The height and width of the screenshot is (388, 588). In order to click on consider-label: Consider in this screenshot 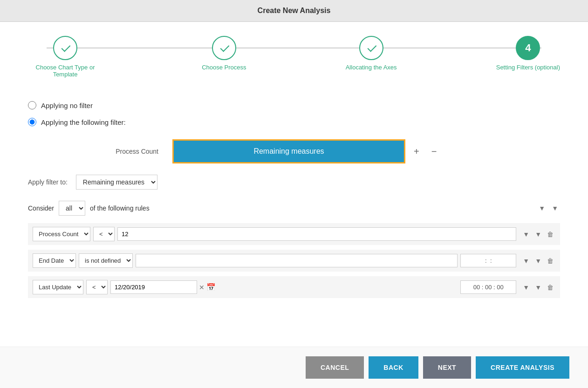, I will do `click(41, 208)`.